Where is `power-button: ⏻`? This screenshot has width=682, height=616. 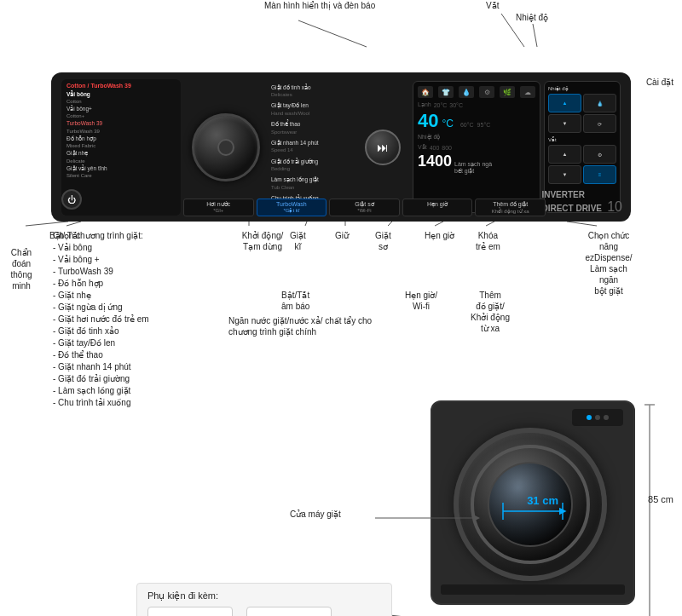
power-button: ⏻ is located at coordinates (72, 199).